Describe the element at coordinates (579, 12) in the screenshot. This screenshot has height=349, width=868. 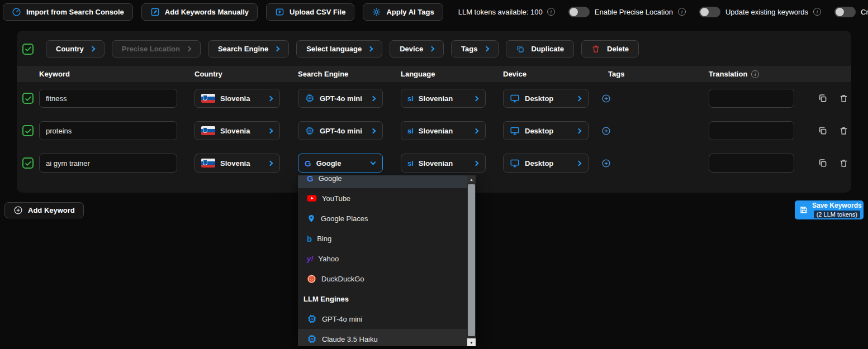
I see `enable-precise-location-toggle` at that location.